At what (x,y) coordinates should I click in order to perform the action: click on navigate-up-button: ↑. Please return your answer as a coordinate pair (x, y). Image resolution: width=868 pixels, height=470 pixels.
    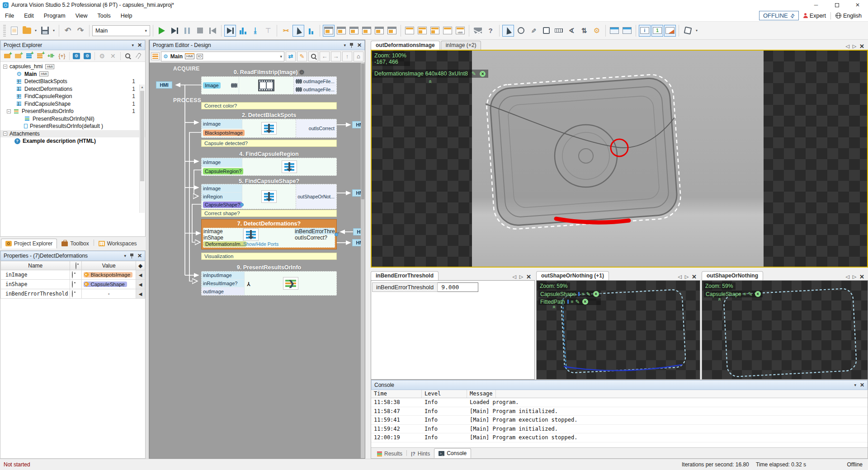
    Looking at the image, I should click on (347, 56).